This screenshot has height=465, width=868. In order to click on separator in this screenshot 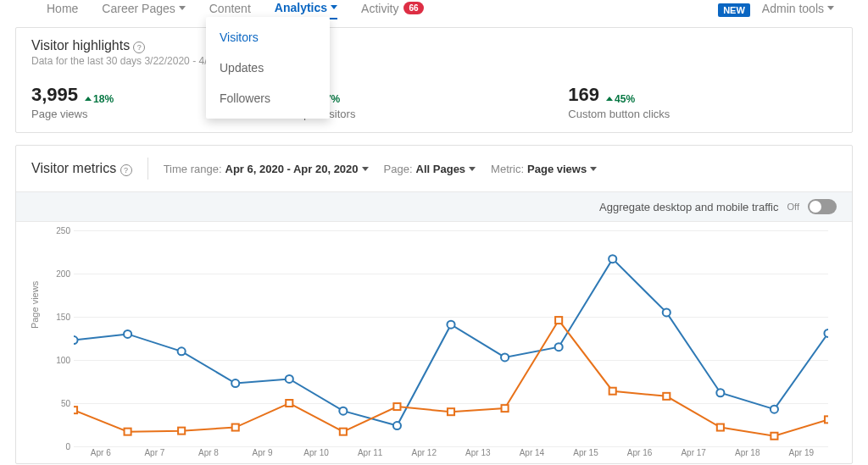, I will do `click(147, 169)`.